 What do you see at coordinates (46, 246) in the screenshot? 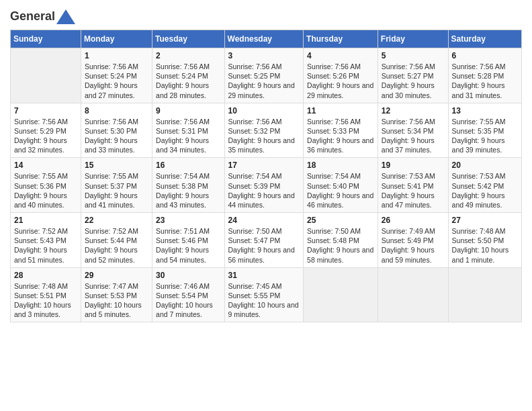
I see `day-info: Sunrise: 7:52 AMSunset: 5:43 PMDaylight:…` at bounding box center [46, 246].